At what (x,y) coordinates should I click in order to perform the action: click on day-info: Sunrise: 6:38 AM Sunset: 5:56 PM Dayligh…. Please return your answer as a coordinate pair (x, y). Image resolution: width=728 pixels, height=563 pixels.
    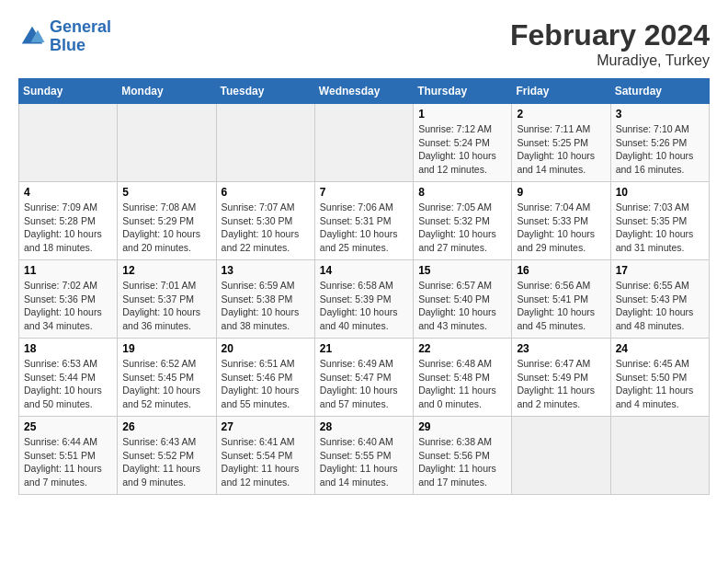
    Looking at the image, I should click on (462, 462).